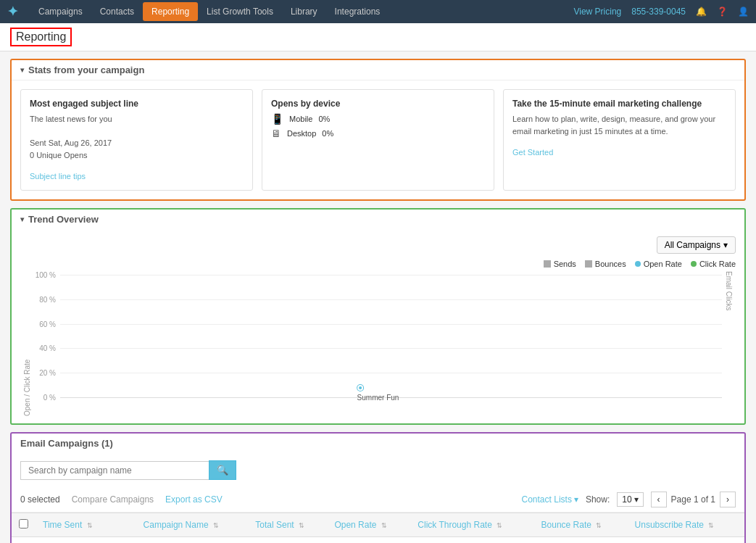 The width and height of the screenshot is (756, 543). Describe the element at coordinates (378, 470) in the screenshot. I see `table-toolbar: 🔍` at that location.